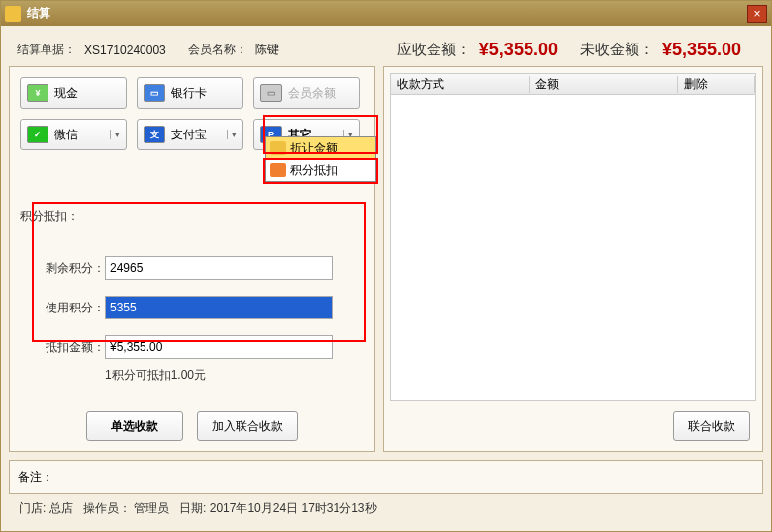 This screenshot has width=772, height=532. What do you see at coordinates (125, 50) in the screenshot?
I see `order-value: XS1710240003` at bounding box center [125, 50].